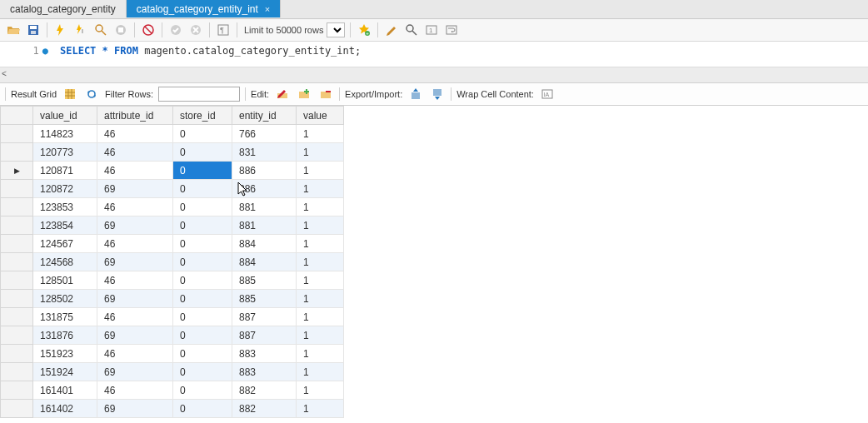  Describe the element at coordinates (199, 94) in the screenshot. I see `filter-rows-input` at that location.